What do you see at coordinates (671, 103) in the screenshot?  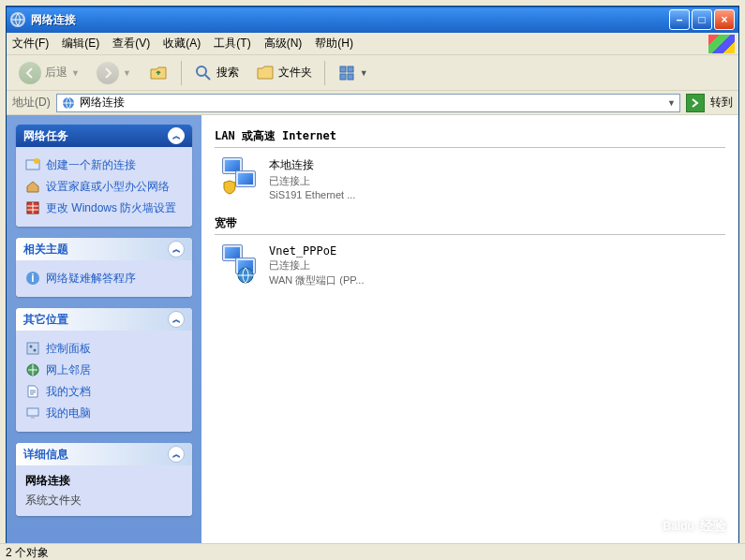 I see `dropdown-icon: ▼` at bounding box center [671, 103].